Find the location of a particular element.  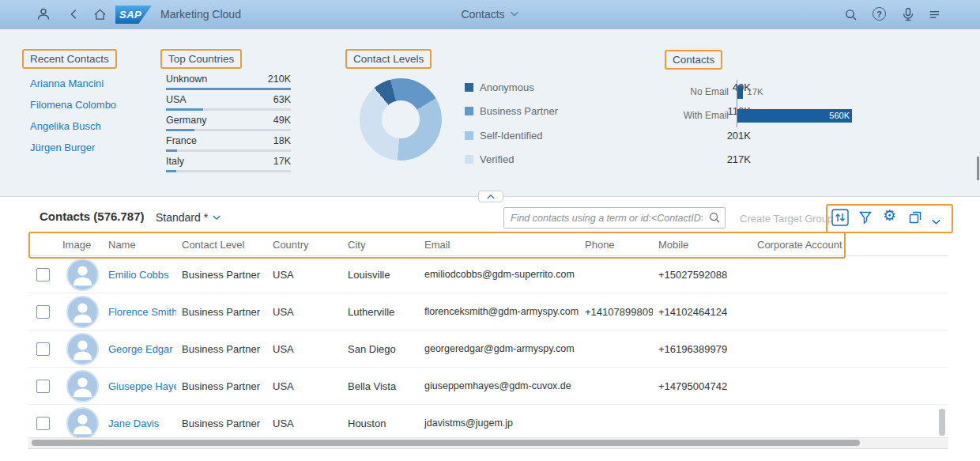

top-countries-title: Top Countries is located at coordinates (201, 59).